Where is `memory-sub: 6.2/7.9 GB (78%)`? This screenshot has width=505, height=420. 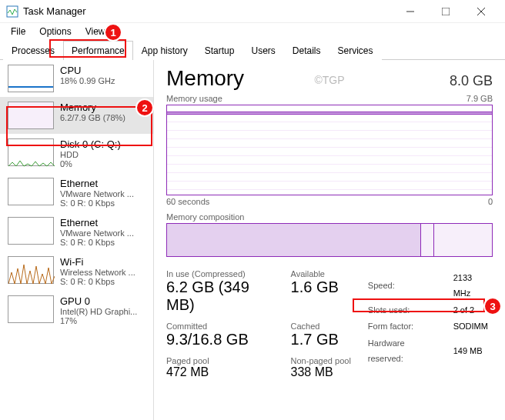
memory-sub: 6.2/7.9 GB (78%) is located at coordinates (92, 118).